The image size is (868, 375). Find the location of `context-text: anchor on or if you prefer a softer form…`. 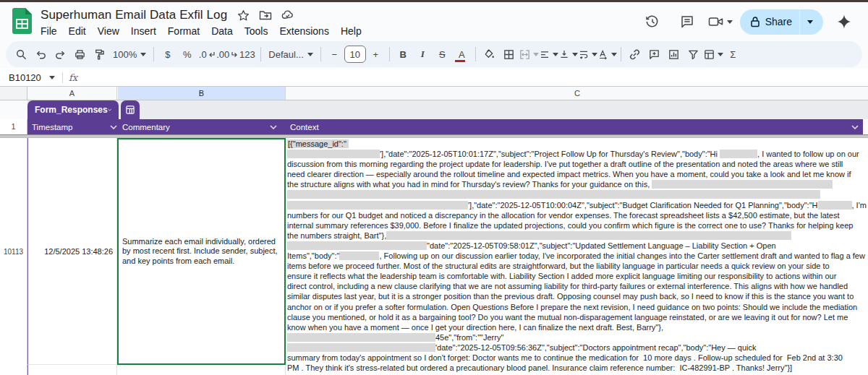

context-text: anchor on or if you prefer a softer form… is located at coordinates (572, 307).